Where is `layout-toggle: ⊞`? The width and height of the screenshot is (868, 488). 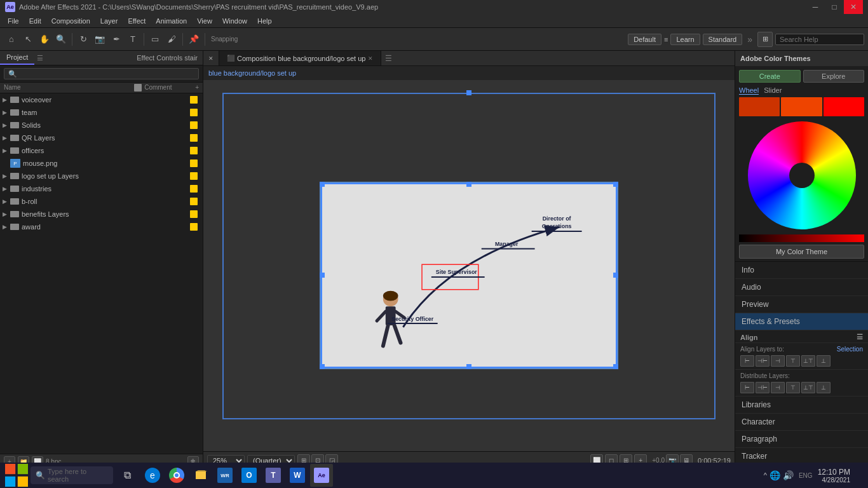
layout-toggle: ⊞ is located at coordinates (765, 39).